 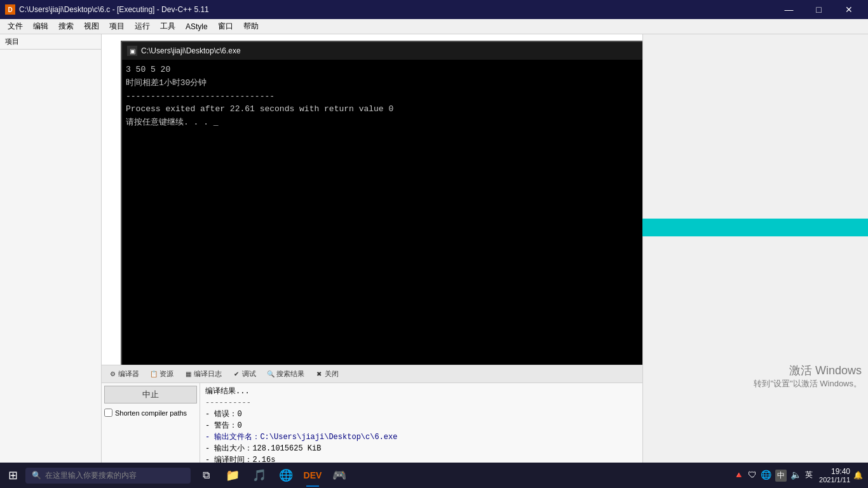 What do you see at coordinates (259, 475) in the screenshot?
I see `taskbar-app-music: 🎵` at bounding box center [259, 475].